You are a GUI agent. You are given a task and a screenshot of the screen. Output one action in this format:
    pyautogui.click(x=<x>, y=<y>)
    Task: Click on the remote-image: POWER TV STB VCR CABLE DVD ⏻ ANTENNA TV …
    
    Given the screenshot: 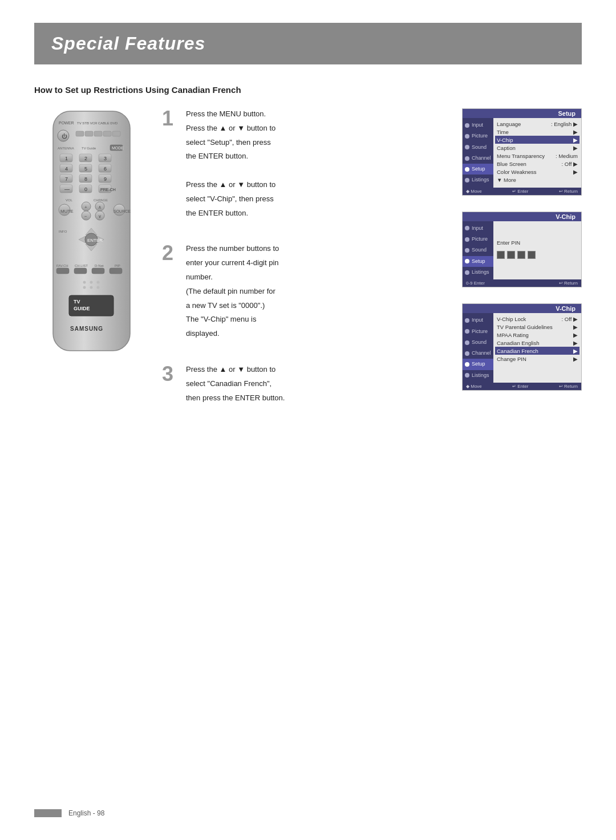 What is the action you would take?
    pyautogui.click(x=91, y=241)
    